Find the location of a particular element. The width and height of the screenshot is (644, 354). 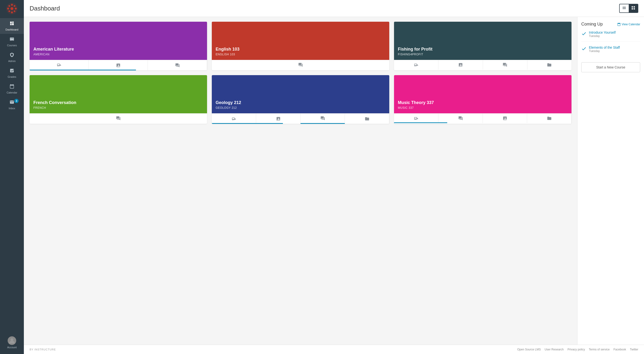

course-banner-english-103: English 103 ENGLISH 103 is located at coordinates (300, 41).